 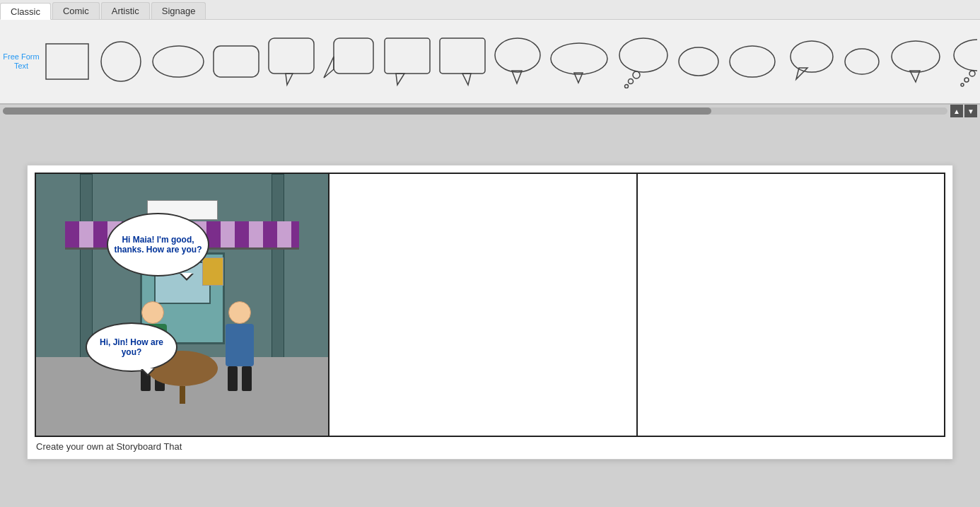 What do you see at coordinates (153, 313) in the screenshot?
I see `char-head-left` at bounding box center [153, 313].